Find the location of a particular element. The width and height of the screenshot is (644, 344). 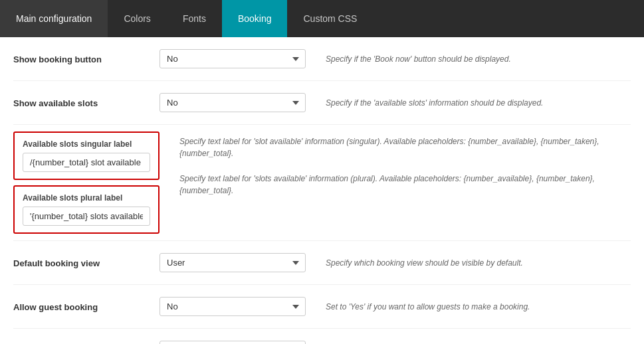

row-default-booking-view: Default booking view User Admin Specify … is located at coordinates (322, 263).